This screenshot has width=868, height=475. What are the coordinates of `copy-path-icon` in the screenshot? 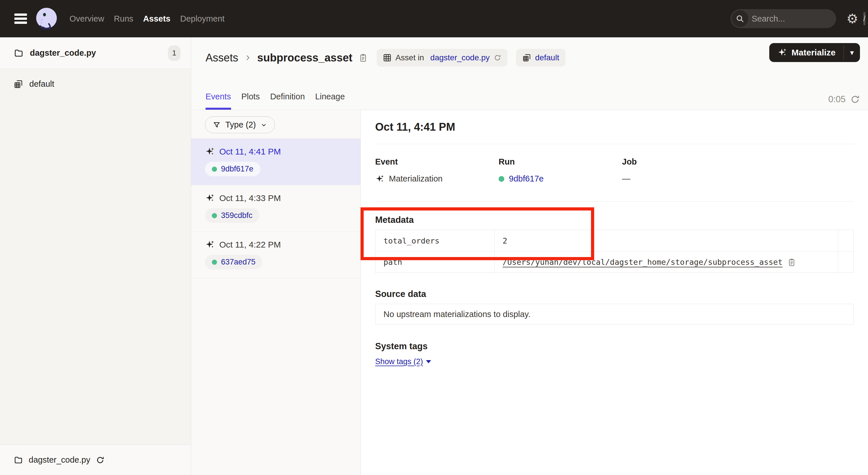 It's located at (792, 262).